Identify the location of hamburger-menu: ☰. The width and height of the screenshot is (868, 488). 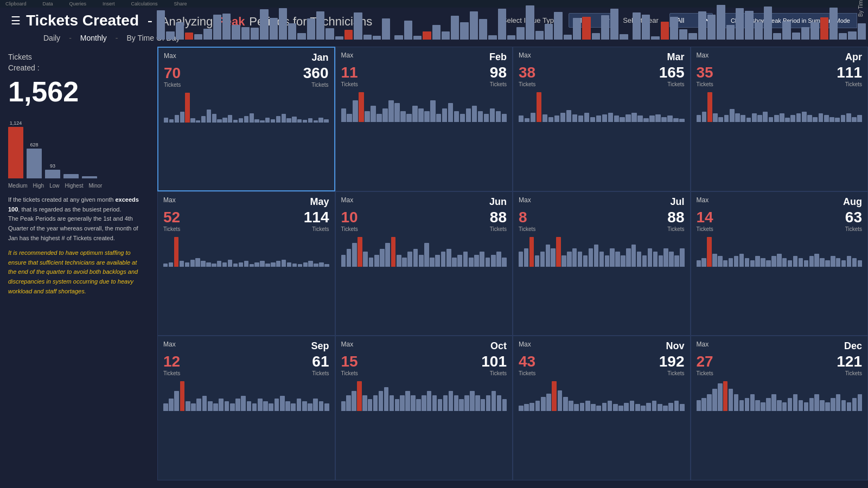
(16, 21).